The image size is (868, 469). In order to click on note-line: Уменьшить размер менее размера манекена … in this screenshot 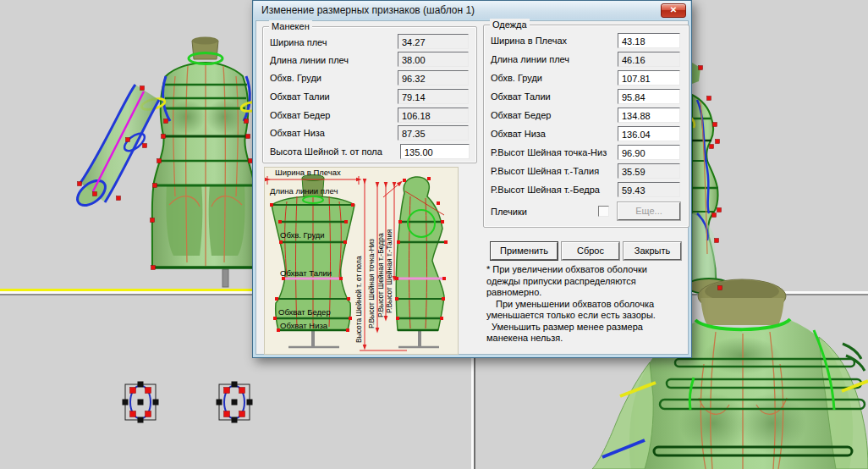, I will do `click(581, 334)`.